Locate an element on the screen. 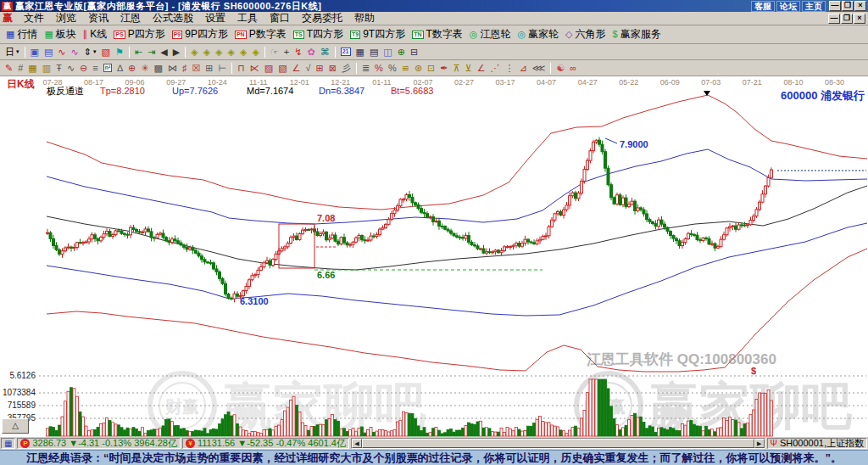  current-symbol-panel: Ψ SH000001,上证指数 is located at coordinates (817, 443).